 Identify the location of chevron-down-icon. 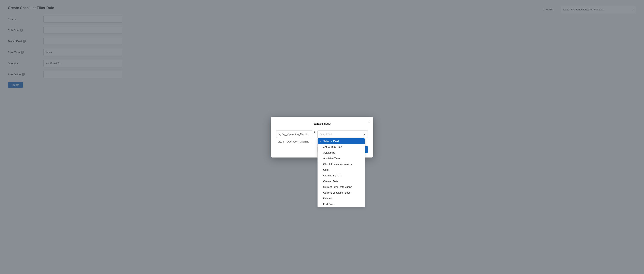
(364, 134).